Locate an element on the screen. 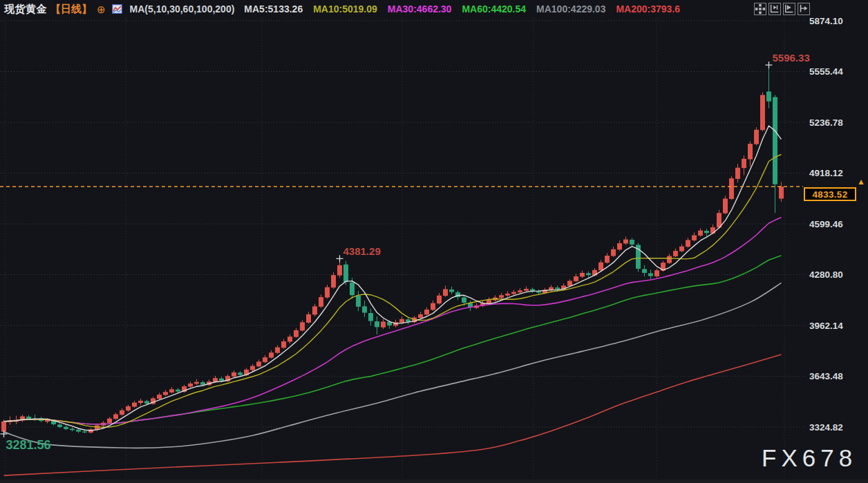 The height and width of the screenshot is (483, 868). watermark: FX678 is located at coordinates (809, 458).